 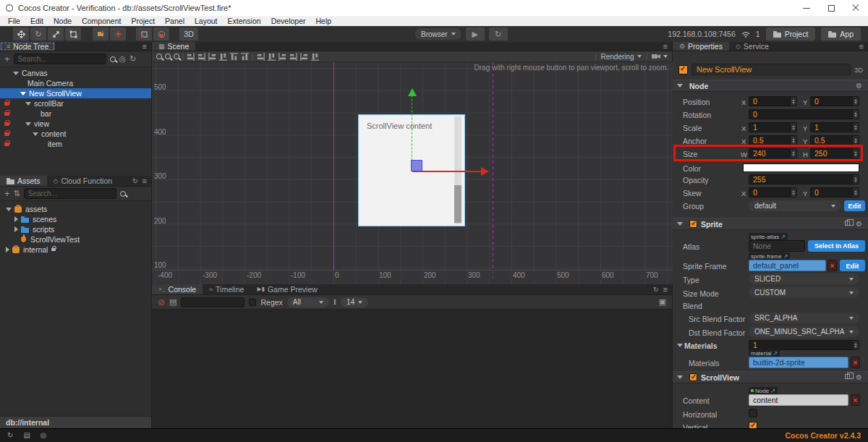 What do you see at coordinates (21, 34) in the screenshot?
I see `move-tool-button` at bounding box center [21, 34].